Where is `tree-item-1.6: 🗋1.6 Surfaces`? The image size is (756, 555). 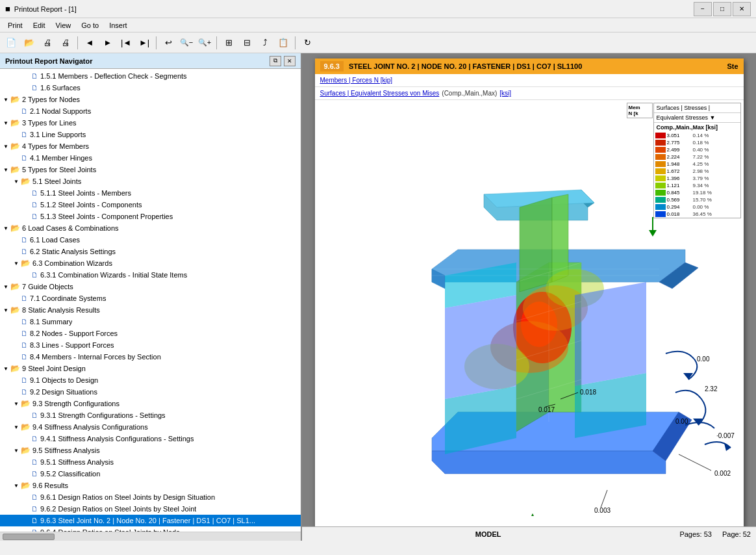
tree-item-1.6: 🗋1.6 Surfaces is located at coordinates (151, 88).